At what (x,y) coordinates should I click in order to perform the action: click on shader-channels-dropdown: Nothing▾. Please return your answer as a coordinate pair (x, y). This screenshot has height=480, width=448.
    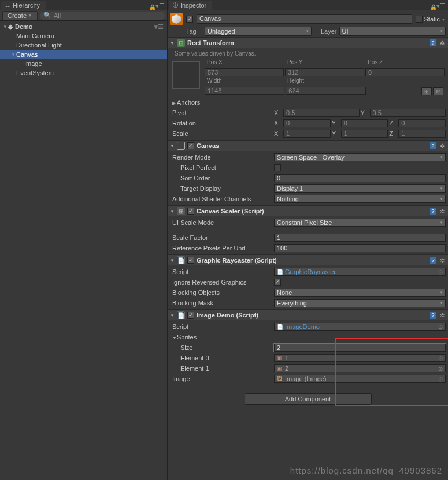
    Looking at the image, I should click on (360, 199).